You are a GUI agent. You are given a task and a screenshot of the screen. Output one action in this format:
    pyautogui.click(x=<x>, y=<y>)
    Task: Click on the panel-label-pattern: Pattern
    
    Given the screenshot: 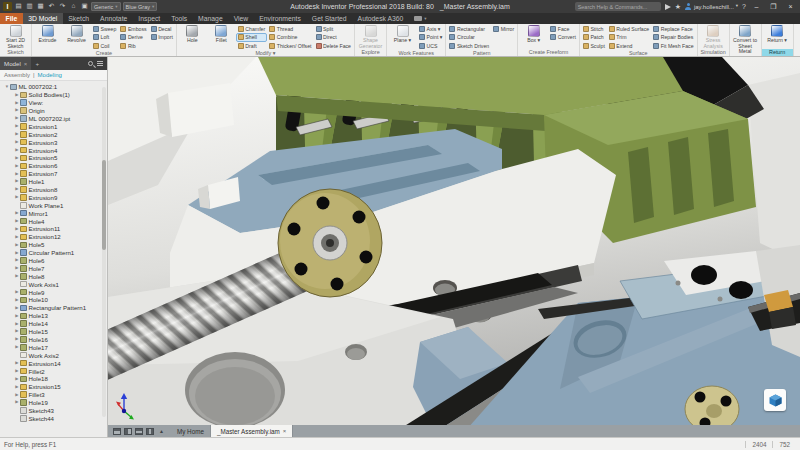 What is the action you would take?
    pyautogui.click(x=482, y=53)
    